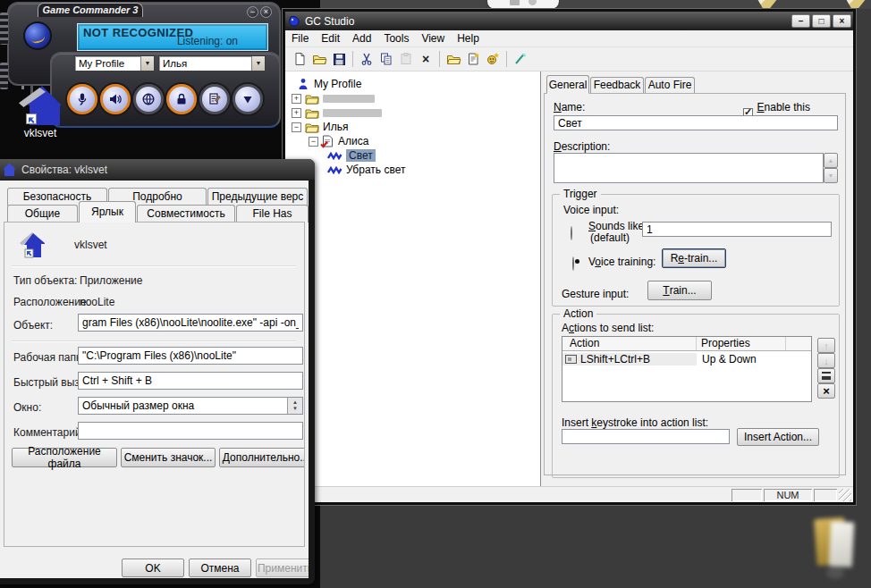 Image resolution: width=871 pixels, height=588 pixels. What do you see at coordinates (413, 155) in the screenshot?
I see `tree-item-svet: Свет` at bounding box center [413, 155].